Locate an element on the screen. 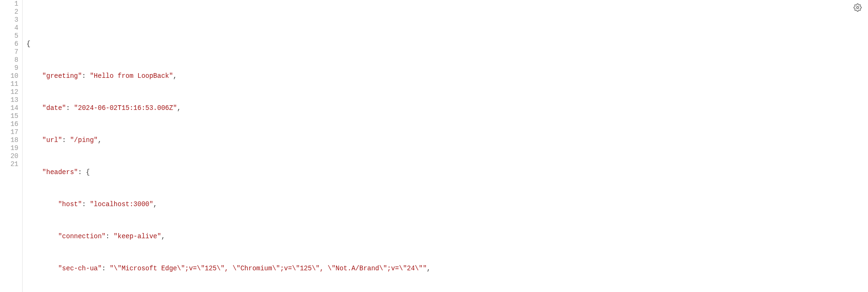 This screenshot has width=868, height=292. line-number: 5 is located at coordinates (9, 36).